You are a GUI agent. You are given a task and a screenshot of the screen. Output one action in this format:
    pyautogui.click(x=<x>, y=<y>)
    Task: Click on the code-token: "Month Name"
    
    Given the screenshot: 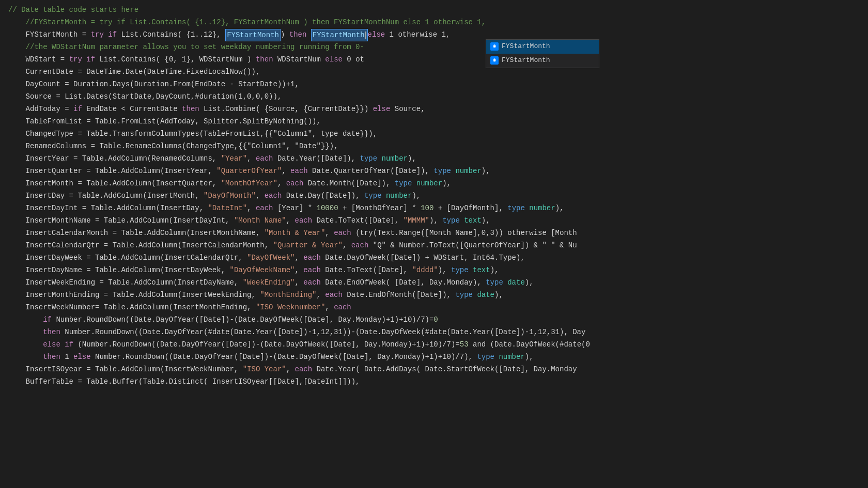 What is the action you would take?
    pyautogui.click(x=260, y=221)
    